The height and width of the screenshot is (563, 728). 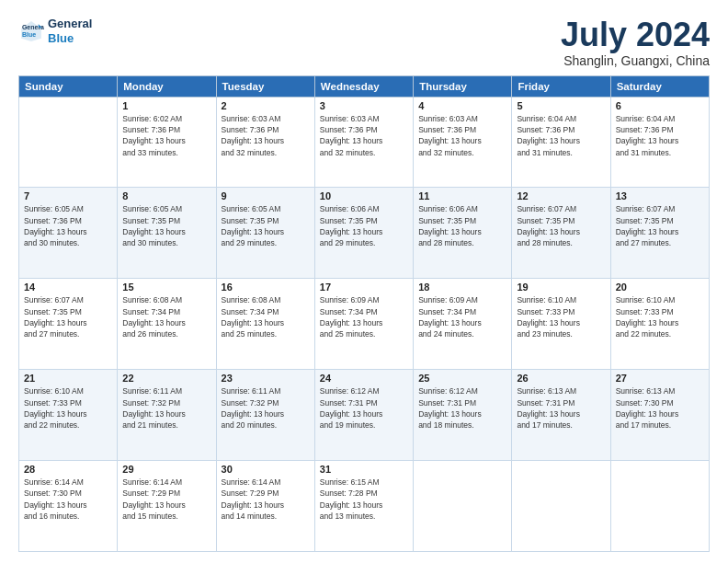 I want to click on day-number: 25, so click(x=462, y=378).